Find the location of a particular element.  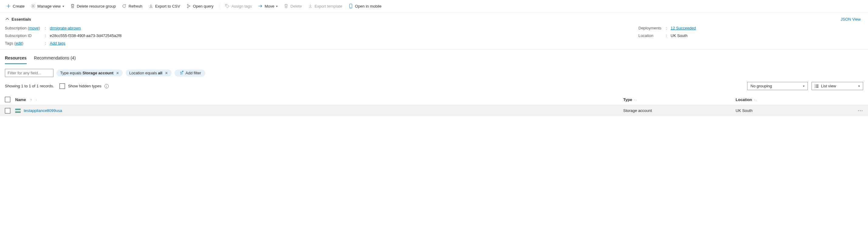

delete-rg-button: Delete resource group is located at coordinates (93, 6).